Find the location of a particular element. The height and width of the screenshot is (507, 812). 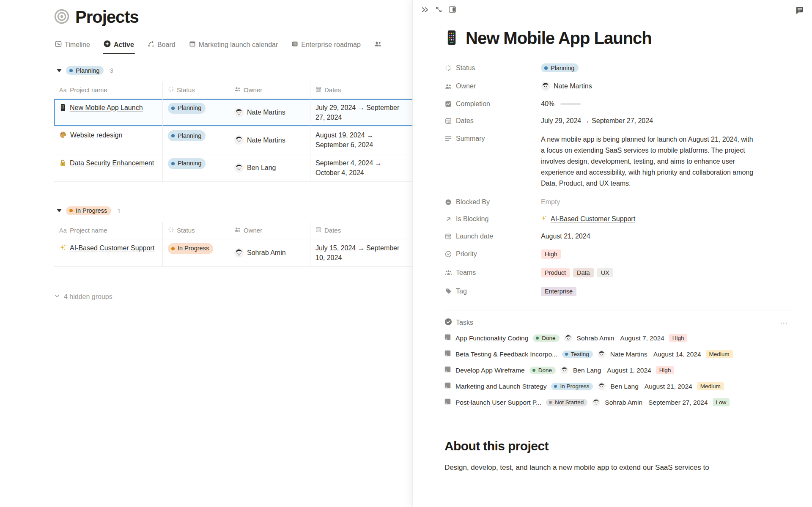

chevron-down-icon is located at coordinates (57, 297).